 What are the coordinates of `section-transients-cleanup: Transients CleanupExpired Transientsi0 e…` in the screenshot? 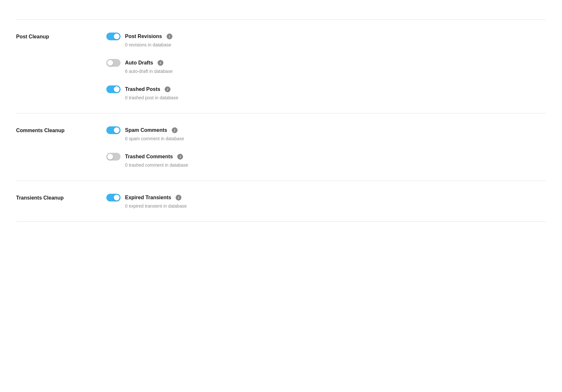 It's located at (281, 201).